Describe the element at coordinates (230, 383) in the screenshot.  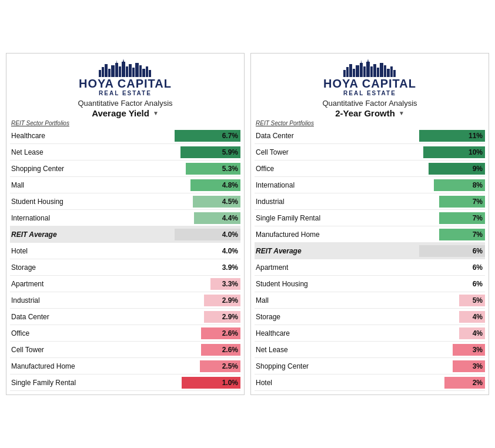
I see `bar-value: 1.0%` at that location.